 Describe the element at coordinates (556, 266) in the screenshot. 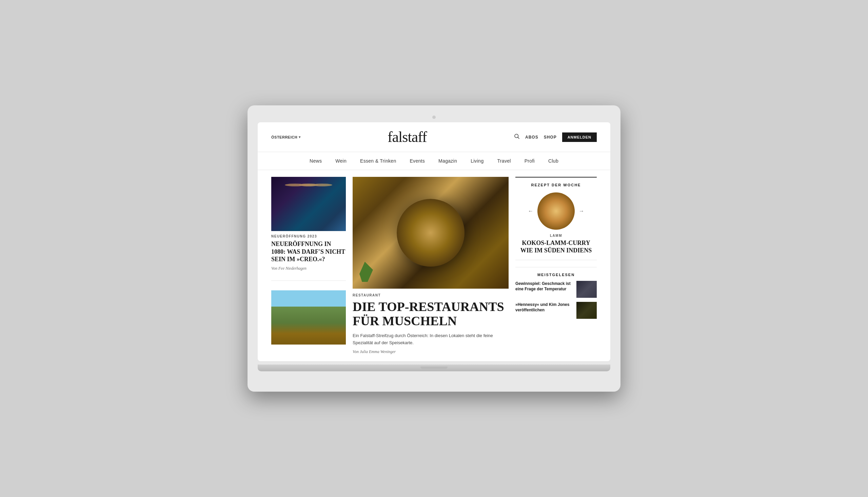

I see `right-column: REZEPT DER WOCHE ← → LAMM KOKOS-LAMM-CUR…` at that location.